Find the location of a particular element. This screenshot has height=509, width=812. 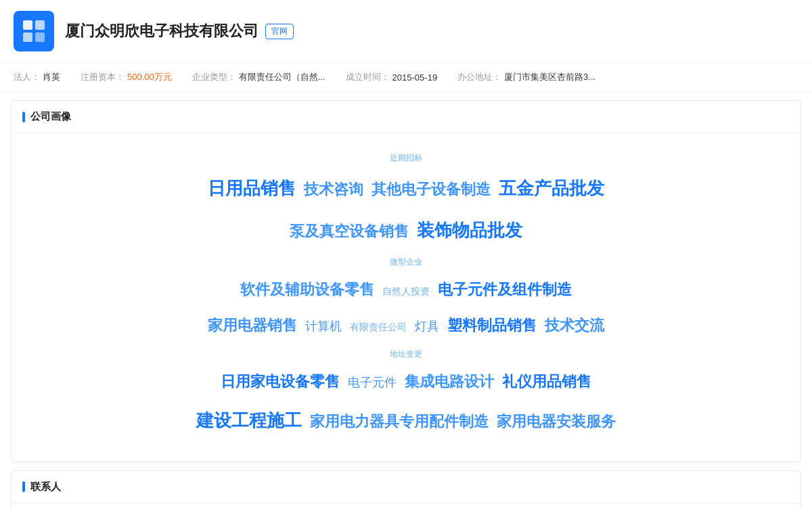

tag-computer: 计算机 is located at coordinates (323, 327).